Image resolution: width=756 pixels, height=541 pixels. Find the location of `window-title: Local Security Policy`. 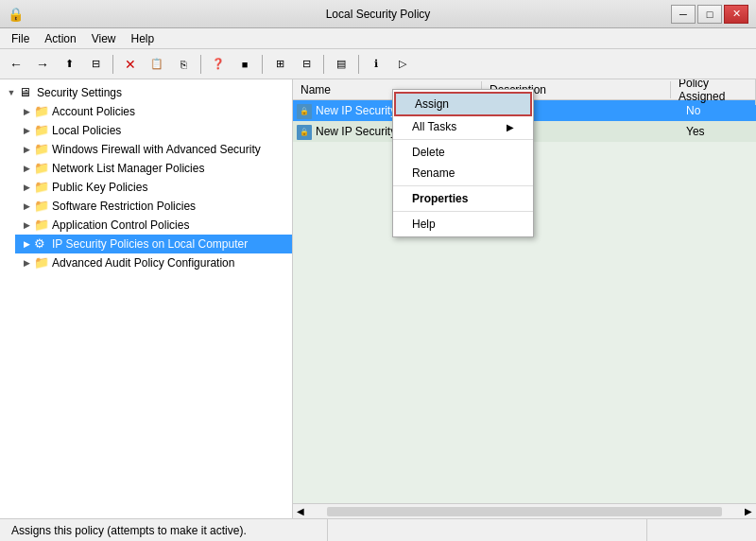

window-title: Local Security Policy is located at coordinates (378, 14).